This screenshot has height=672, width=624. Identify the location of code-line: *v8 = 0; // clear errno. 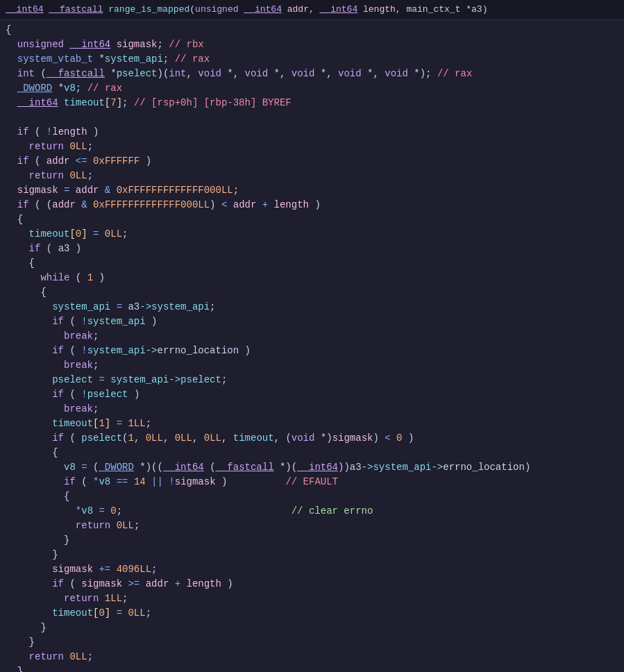
(312, 511).